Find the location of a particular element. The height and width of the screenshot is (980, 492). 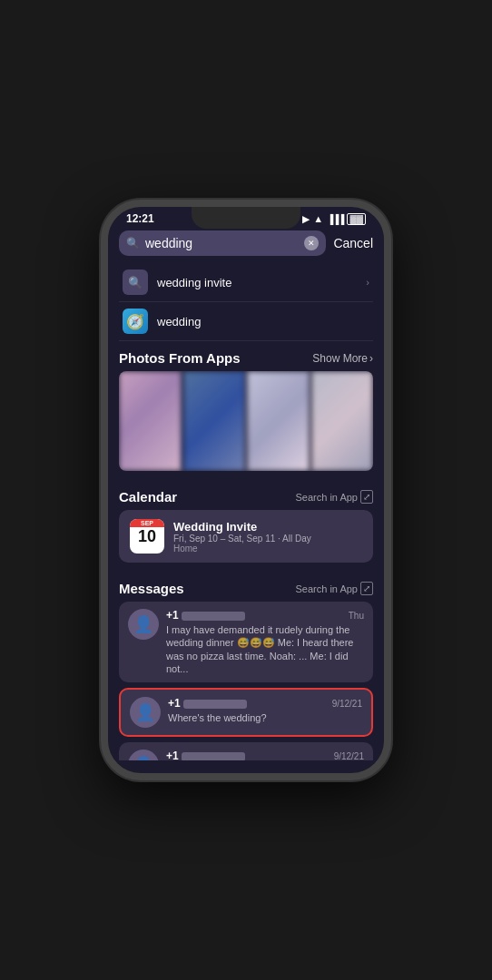

search-query: wedding is located at coordinates (221, 243).